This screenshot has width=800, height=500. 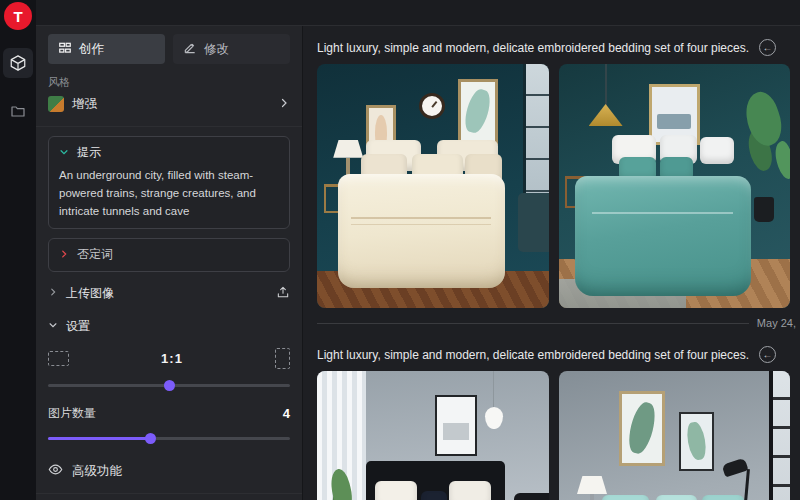 What do you see at coordinates (65, 50) in the screenshot?
I see `grid-icon` at bounding box center [65, 50].